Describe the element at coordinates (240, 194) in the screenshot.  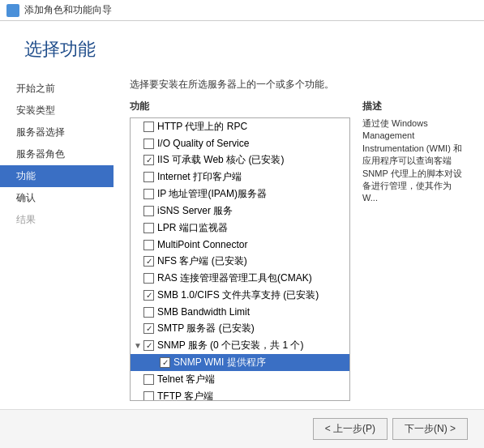
I see `feature-list-item: IP 地址管理(IPAM)服务器` at that location.